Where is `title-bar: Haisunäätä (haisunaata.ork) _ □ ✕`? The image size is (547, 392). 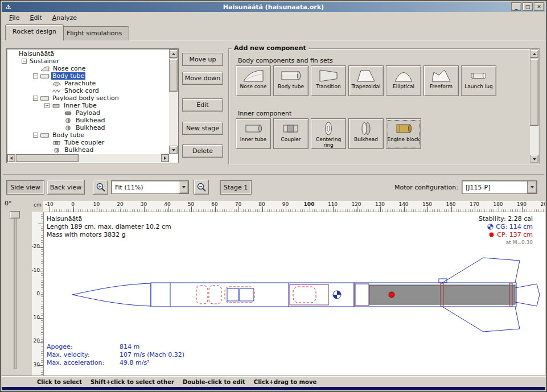
title-bar: Haisunäätä (haisunaata.ork) _ □ ✕ is located at coordinates (273, 7).